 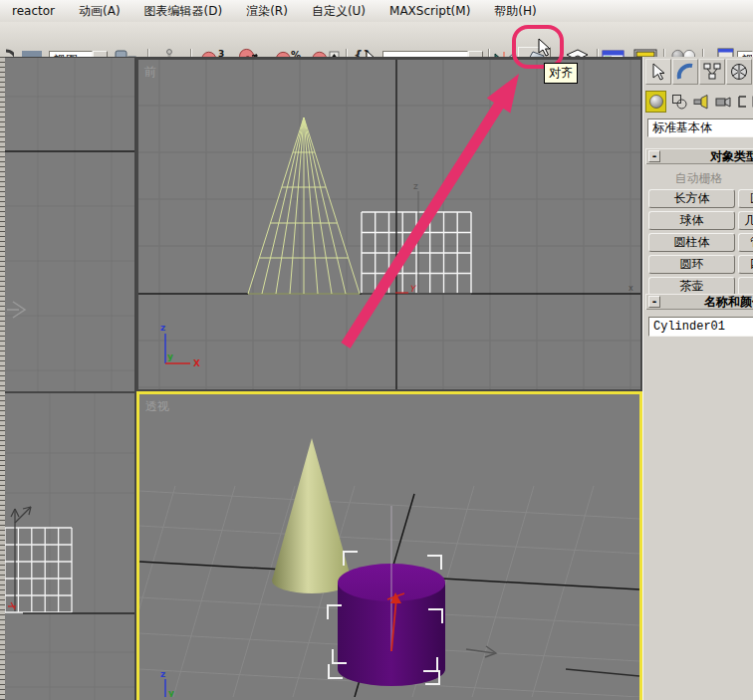 I want to click on cylinder-button: 圆柱体, so click(x=691, y=243).